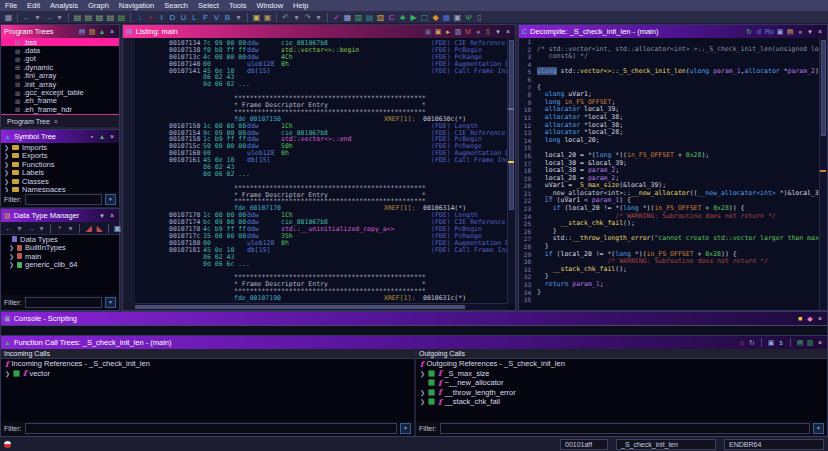 The image size is (828, 451). I want to click on letter-i-icon: I, so click(162, 18).